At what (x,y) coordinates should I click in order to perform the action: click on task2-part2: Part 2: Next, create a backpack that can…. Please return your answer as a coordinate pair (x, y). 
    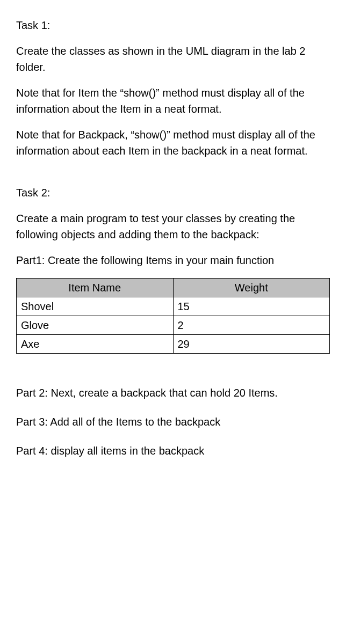
    Looking at the image, I should click on (173, 393).